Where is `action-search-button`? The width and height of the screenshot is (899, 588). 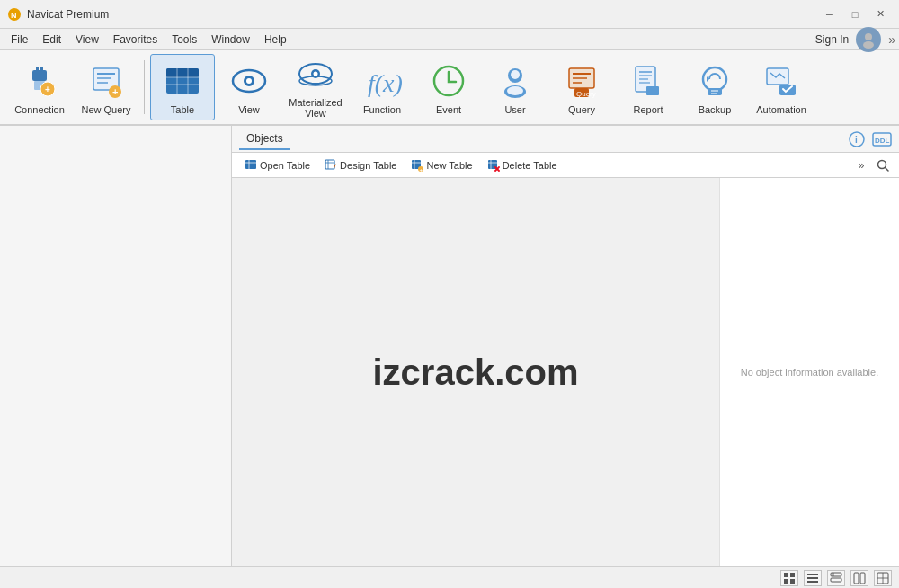 action-search-button is located at coordinates (883, 165).